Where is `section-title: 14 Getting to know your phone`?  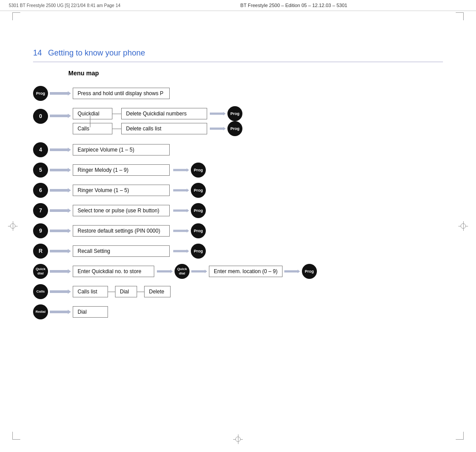
section-title: 14 Getting to know your phone is located at coordinates (89, 53).